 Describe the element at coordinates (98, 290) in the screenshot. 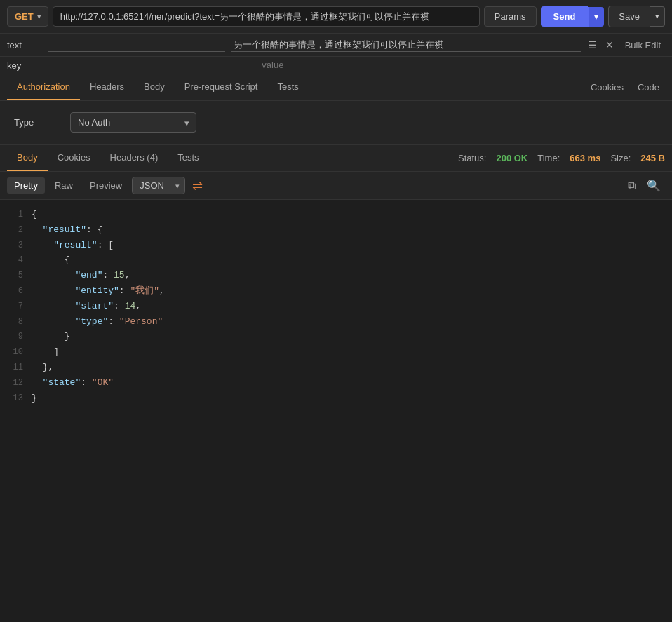

I see `line-content-6: "entity": "我们",` at that location.